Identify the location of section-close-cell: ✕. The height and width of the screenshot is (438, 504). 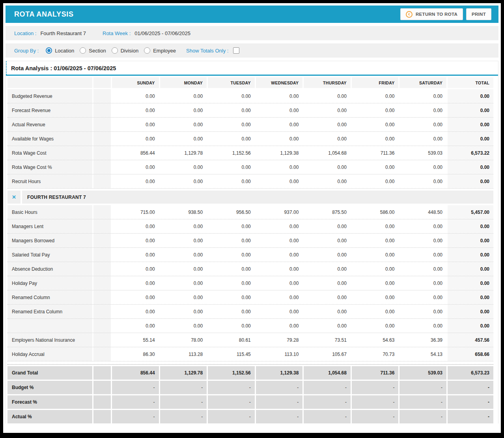
(14, 197).